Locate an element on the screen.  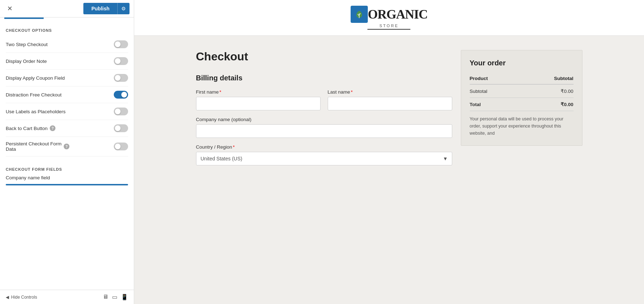
billing-title: Billing details is located at coordinates (324, 78).